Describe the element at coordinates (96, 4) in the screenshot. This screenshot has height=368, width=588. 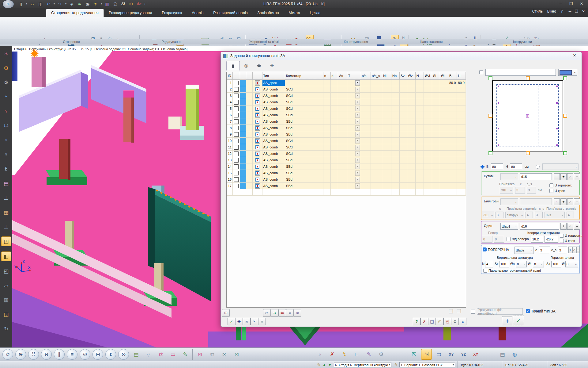
I see `lightning-icon: ↯` at that location.